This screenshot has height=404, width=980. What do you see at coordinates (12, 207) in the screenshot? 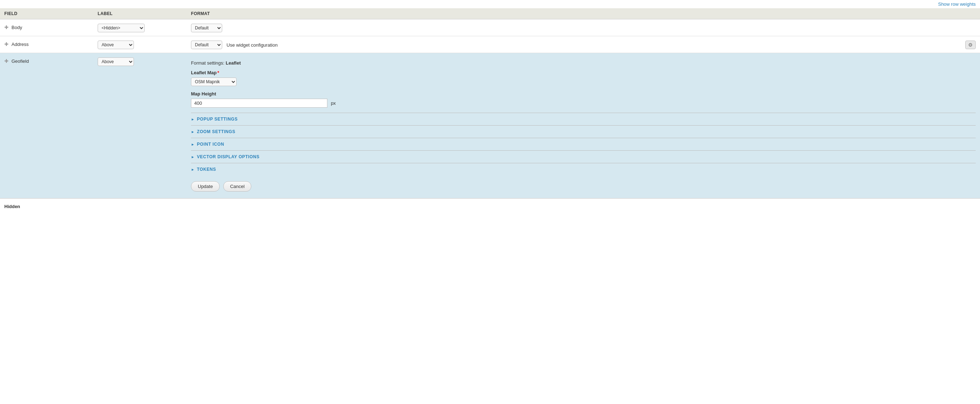
I see `hidden-section-label: Hidden` at bounding box center [12, 207].